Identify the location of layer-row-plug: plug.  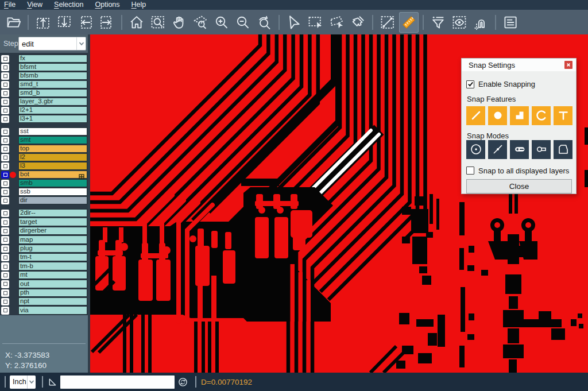
(44, 249).